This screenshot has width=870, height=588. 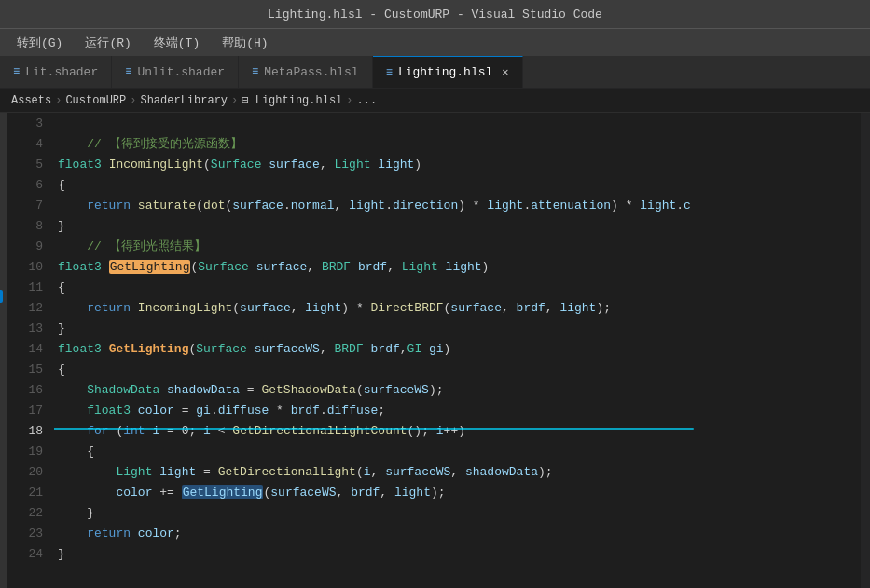 I want to click on gutter-line-12: 12, so click(x=29, y=308).